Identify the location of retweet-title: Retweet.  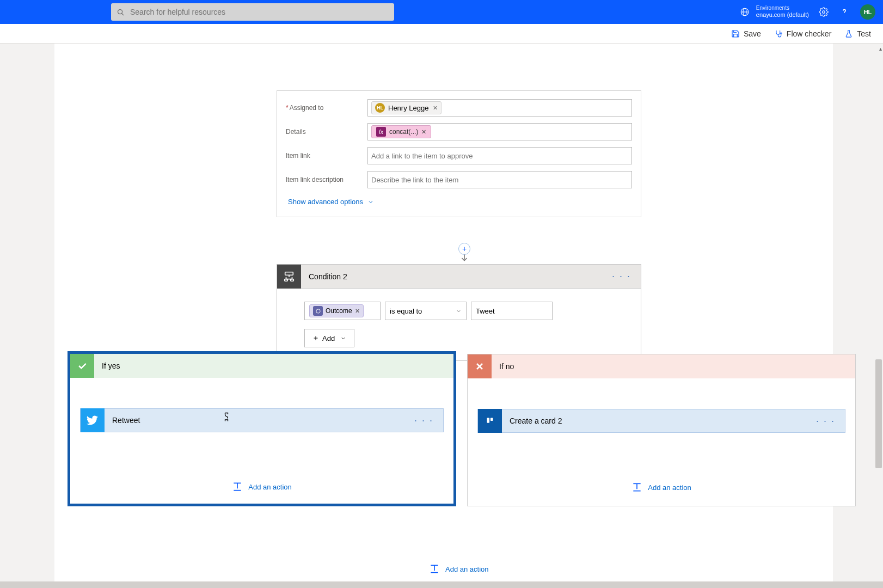
(255, 420).